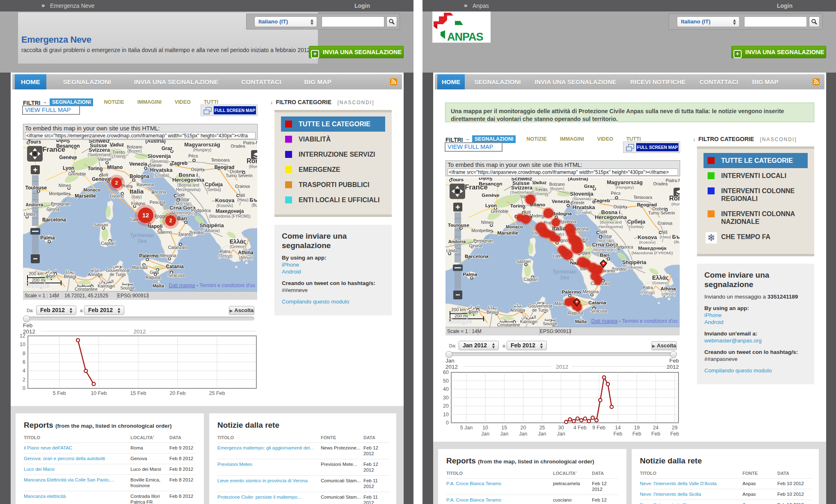 The image size is (836, 504). What do you see at coordinates (658, 82) in the screenshot?
I see `nav-tab: RICEVI NOTIFICHE` at bounding box center [658, 82].